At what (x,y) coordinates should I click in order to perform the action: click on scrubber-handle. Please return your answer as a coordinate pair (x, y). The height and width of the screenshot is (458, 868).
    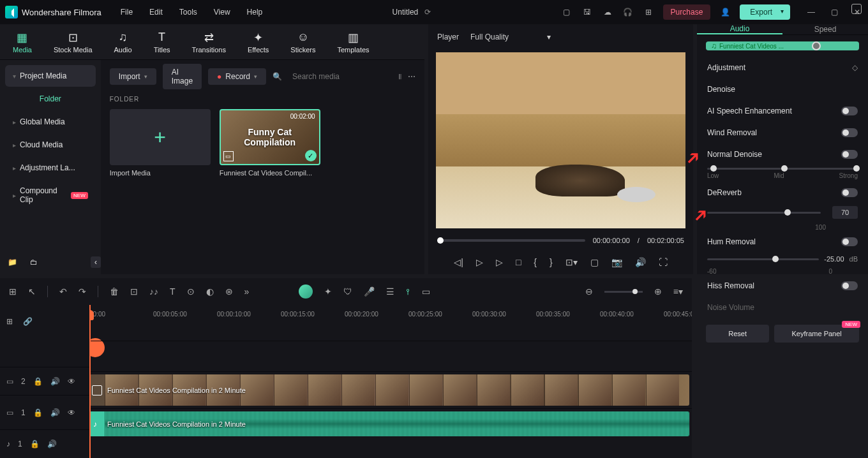
    Looking at the image, I should click on (440, 240).